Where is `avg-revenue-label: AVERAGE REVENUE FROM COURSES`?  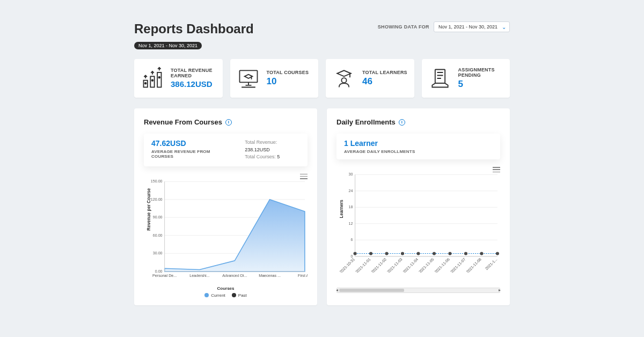
avg-revenue-label: AVERAGE REVENUE FROM COURSES is located at coordinates (190, 154).